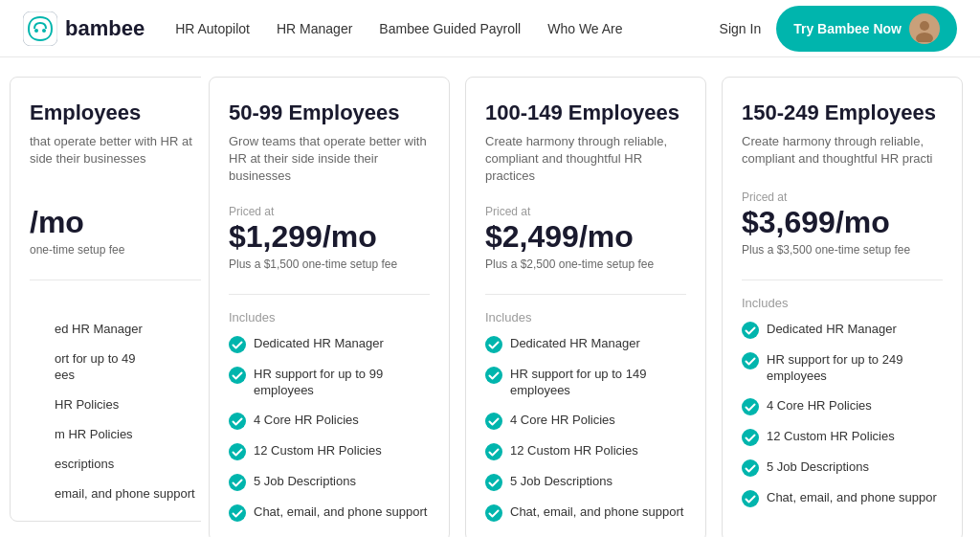 This screenshot has width=980, height=537. I want to click on feature-item: escriptions, so click(115, 465).